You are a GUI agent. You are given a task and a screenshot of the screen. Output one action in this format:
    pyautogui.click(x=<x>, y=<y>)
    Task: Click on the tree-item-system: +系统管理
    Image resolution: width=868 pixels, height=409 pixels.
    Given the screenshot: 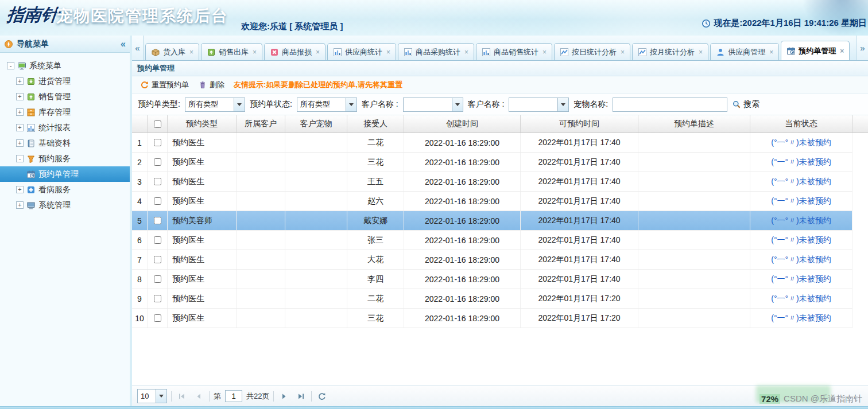 What is the action you would take?
    pyautogui.click(x=65, y=205)
    